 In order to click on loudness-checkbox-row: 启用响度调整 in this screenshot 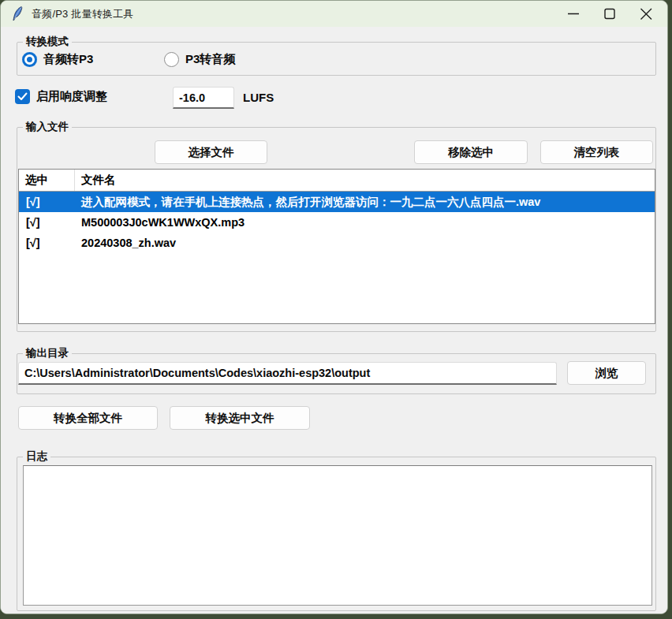, I will do `click(62, 96)`.